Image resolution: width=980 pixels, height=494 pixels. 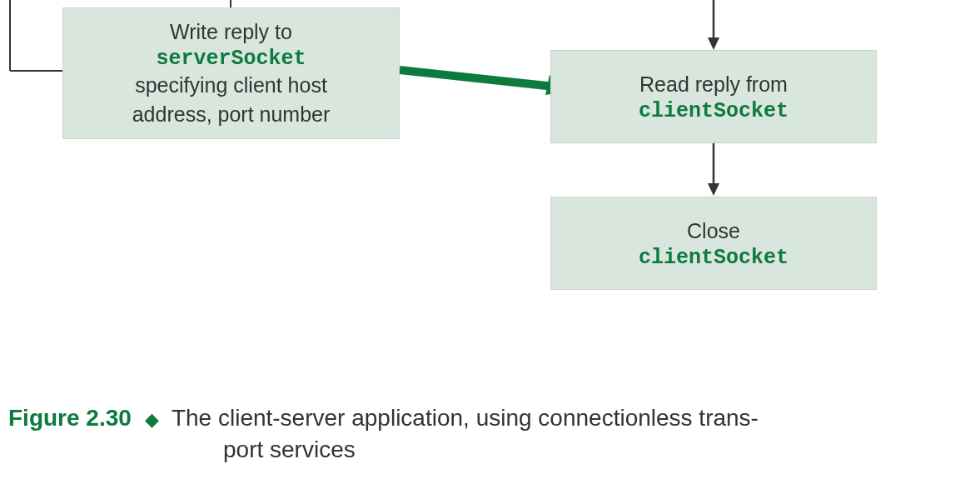 I want to click on box1-line1: Write reply to, so click(x=231, y=32).